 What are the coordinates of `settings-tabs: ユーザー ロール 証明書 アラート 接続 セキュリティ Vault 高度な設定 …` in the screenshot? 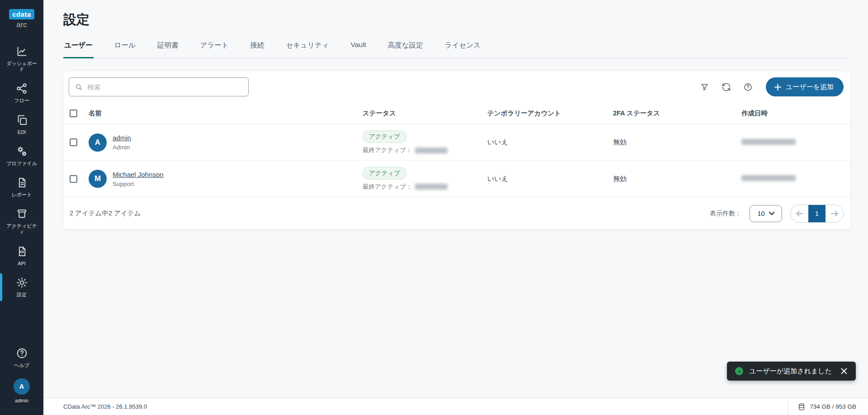 It's located at (457, 50).